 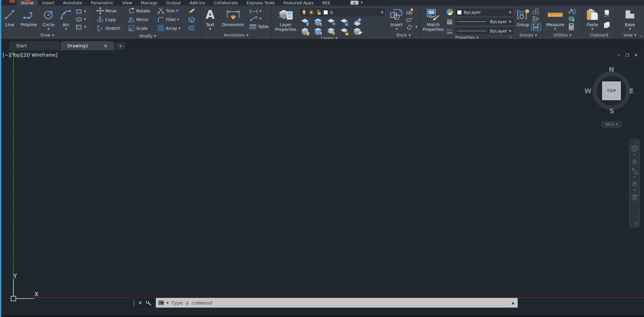 I want to click on edit-attributes-button, so click(x=412, y=19).